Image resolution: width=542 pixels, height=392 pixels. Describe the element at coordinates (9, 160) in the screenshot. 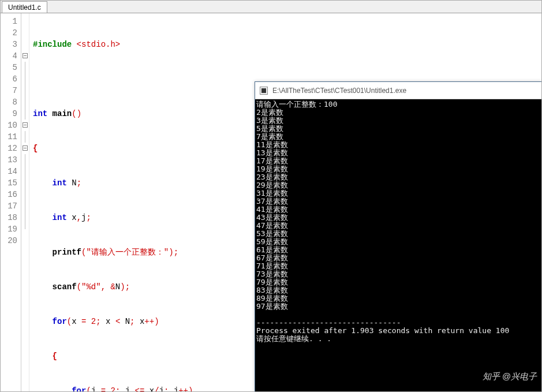

I see `line-number: 13` at that location.